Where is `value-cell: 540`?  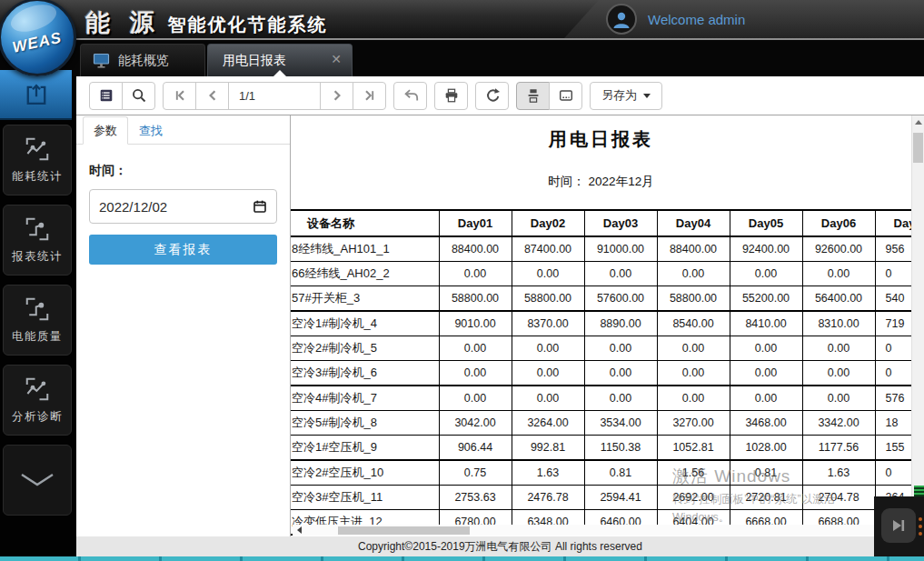 value-cell: 540 is located at coordinates (893, 299).